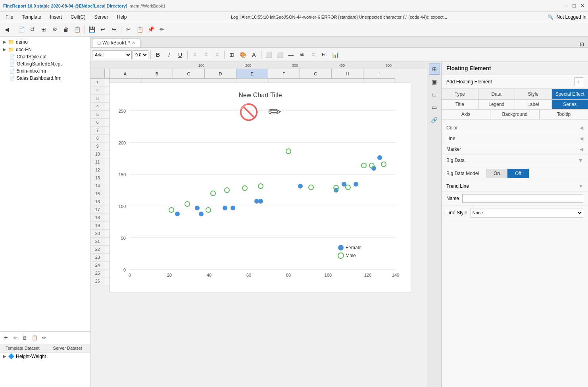 This screenshot has width=588, height=387. Describe the element at coordinates (243, 55) in the screenshot. I see `fill-color-btn: 🎨` at that location.